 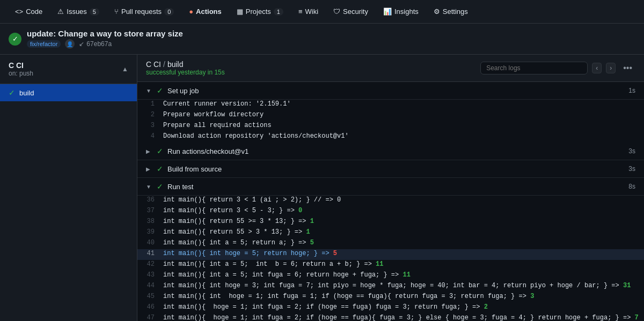 What do you see at coordinates (74, 93) in the screenshot?
I see `sidebar-item-label: build` at bounding box center [74, 93].